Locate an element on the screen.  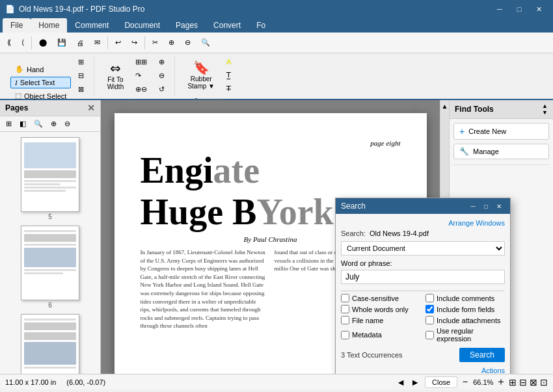
arrange-windows-link: Arrange Windows is located at coordinates (423, 223).